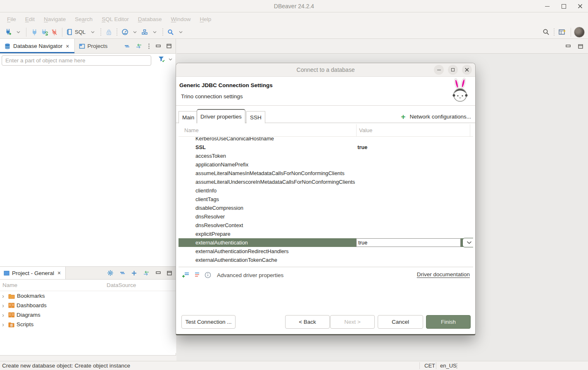 This screenshot has width=588, height=370. I want to click on column-value: Value, so click(366, 130).